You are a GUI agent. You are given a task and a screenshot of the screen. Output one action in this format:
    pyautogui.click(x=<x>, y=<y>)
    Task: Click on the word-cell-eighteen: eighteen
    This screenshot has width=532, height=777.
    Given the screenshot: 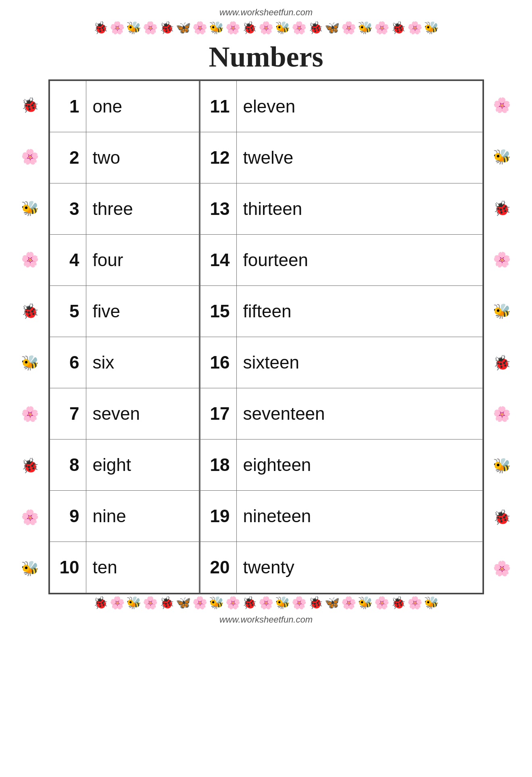 What is the action you would take?
    pyautogui.click(x=359, y=465)
    